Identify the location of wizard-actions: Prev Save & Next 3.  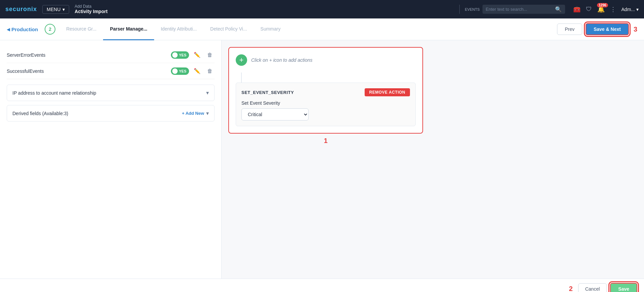
(597, 29).